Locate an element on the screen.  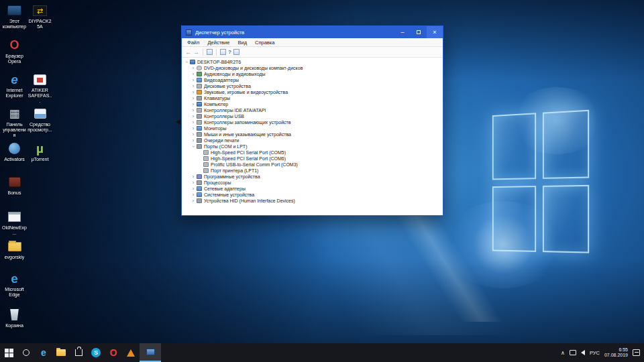
taskbar-button-store is located at coordinates (78, 353).